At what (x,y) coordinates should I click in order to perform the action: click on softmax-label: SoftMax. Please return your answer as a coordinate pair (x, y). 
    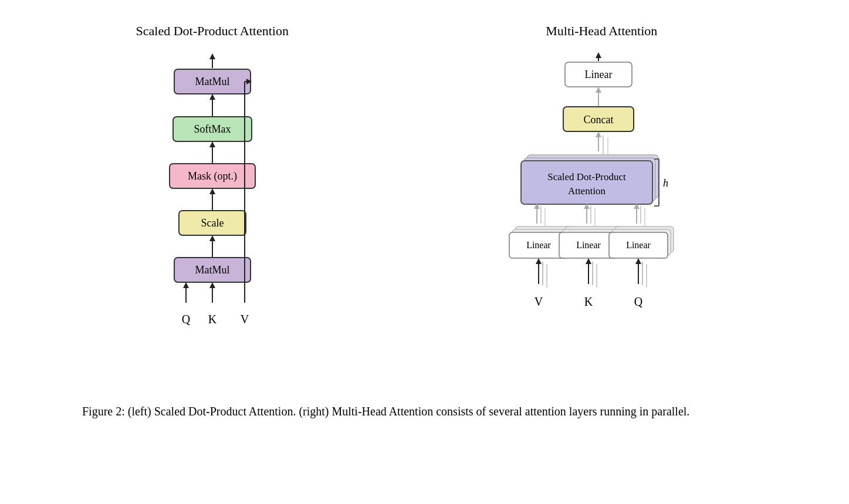
    Looking at the image, I should click on (212, 129).